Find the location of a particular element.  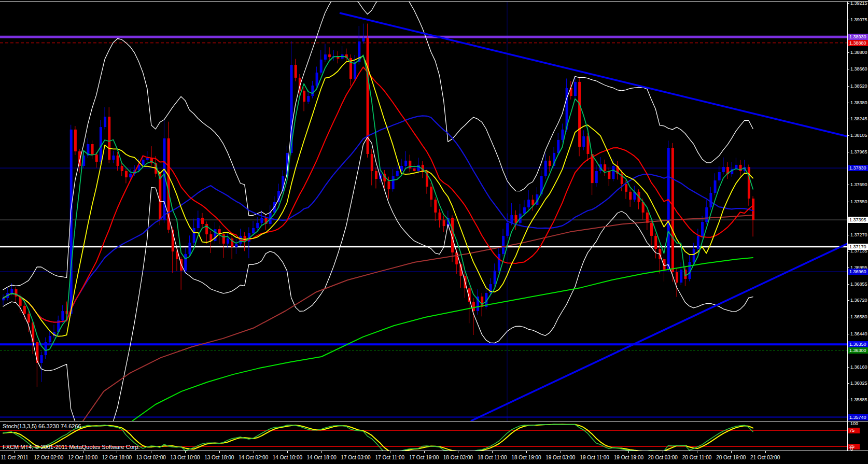

price-axis-label: 1.37550 is located at coordinates (859, 202).